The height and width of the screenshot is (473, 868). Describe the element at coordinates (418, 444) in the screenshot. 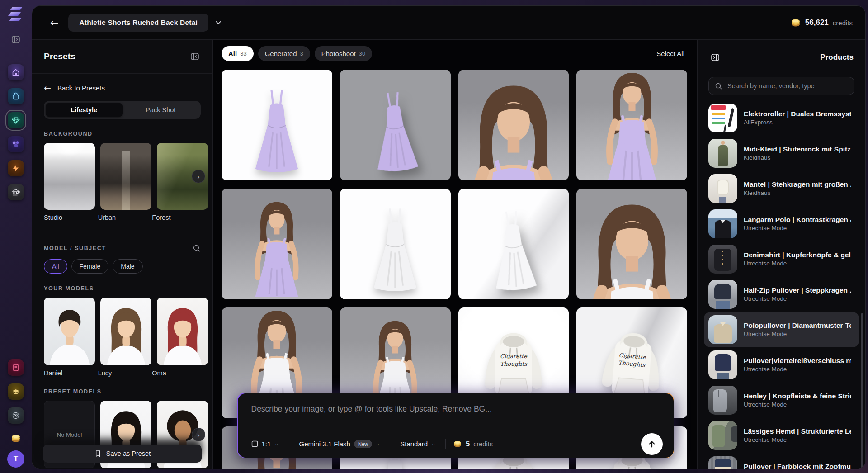

I see `quality-select: Standard ⌄` at that location.